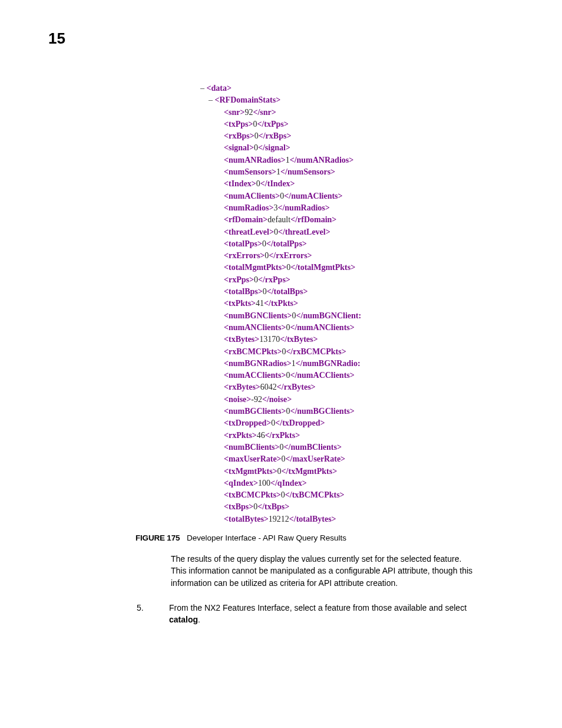 This screenshot has width=562, height=728. What do you see at coordinates (322, 571) in the screenshot?
I see `results-description-paragraph: The results of the query display the val…` at bounding box center [322, 571].